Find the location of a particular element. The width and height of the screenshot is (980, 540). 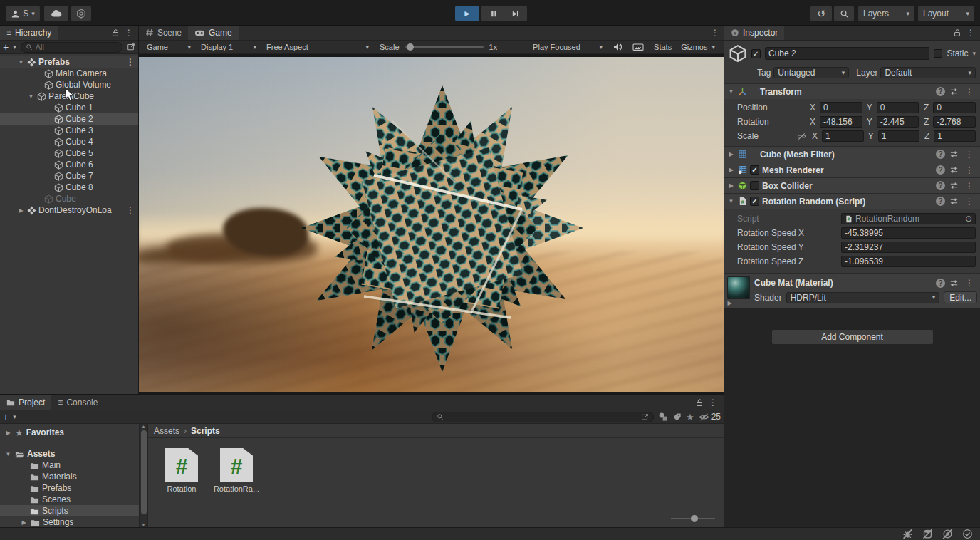

rotation-y-field: -2.445 is located at coordinates (898, 122).